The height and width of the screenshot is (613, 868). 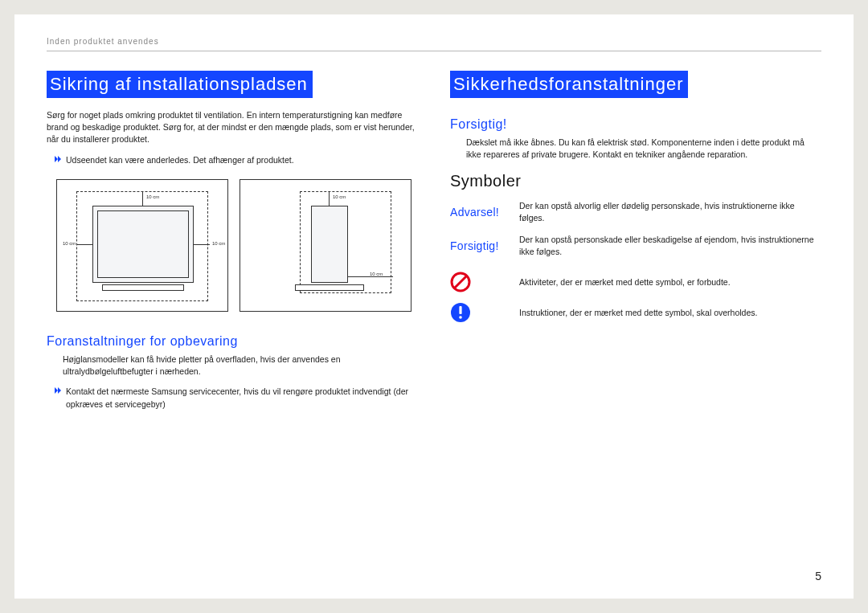 I want to click on warning-label: Advarsel!, so click(x=479, y=212).